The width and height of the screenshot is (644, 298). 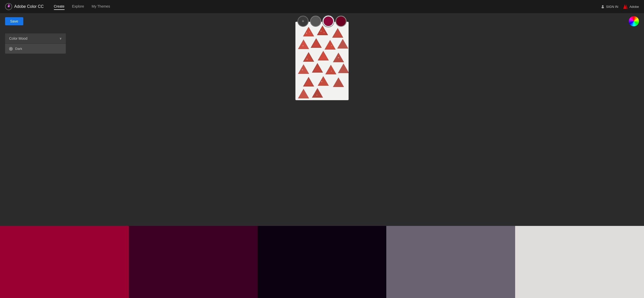 What do you see at coordinates (19, 49) in the screenshot?
I see `option-label-dark: Dark` at bounding box center [19, 49].